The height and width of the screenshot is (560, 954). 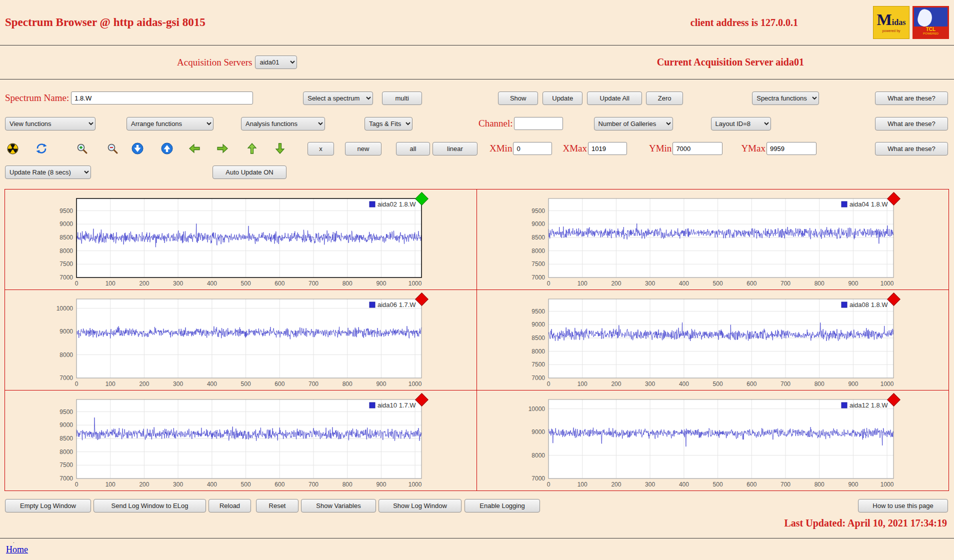 I want to click on zoom-out-icon, so click(x=112, y=148).